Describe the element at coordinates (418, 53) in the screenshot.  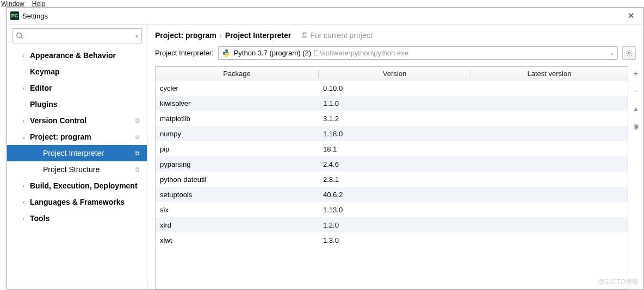
I see `interpreter-select: Python 3.7 (program) (2) E:\software\pyt…` at that location.